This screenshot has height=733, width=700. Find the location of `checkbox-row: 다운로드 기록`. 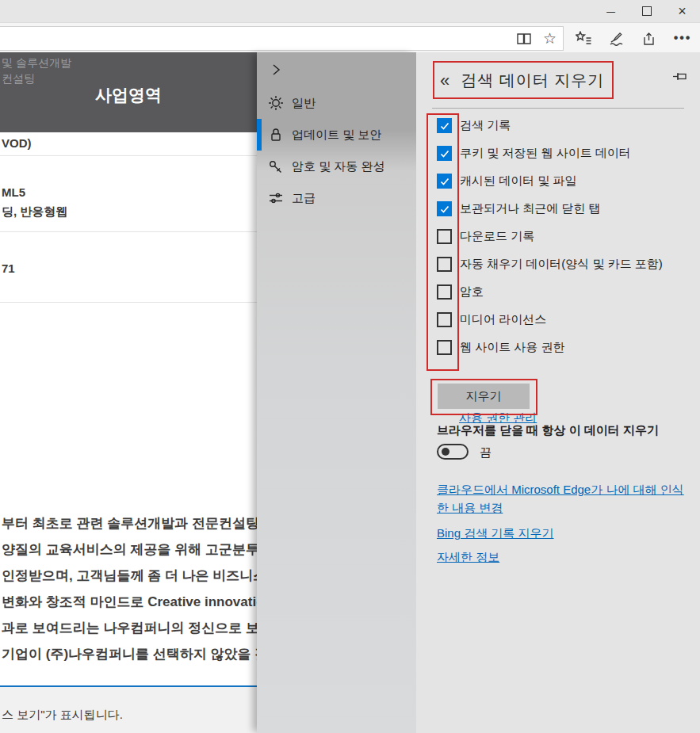

checkbox-row: 다운로드 기록 is located at coordinates (564, 236).